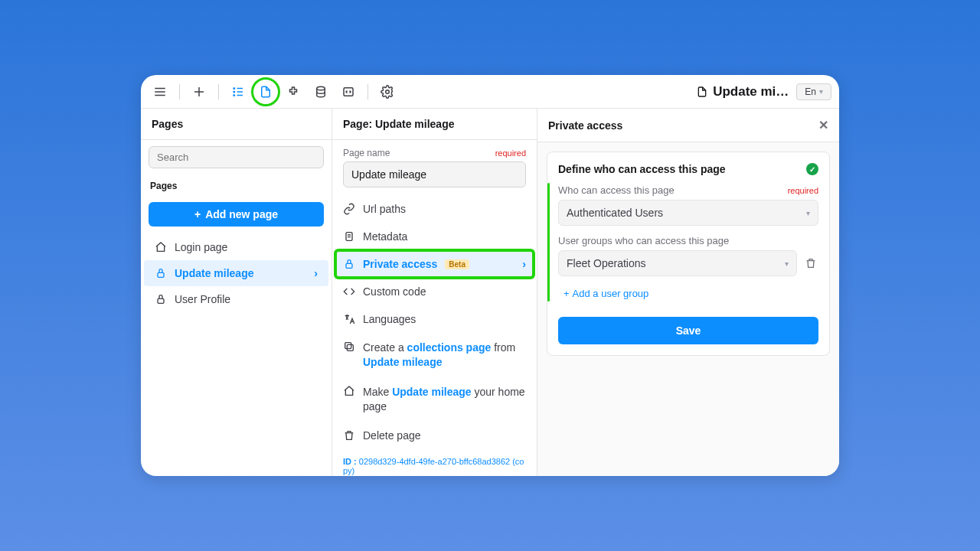 The width and height of the screenshot is (980, 551). Describe the element at coordinates (167, 124) in the screenshot. I see `pages-panel-title: Pages` at that location.